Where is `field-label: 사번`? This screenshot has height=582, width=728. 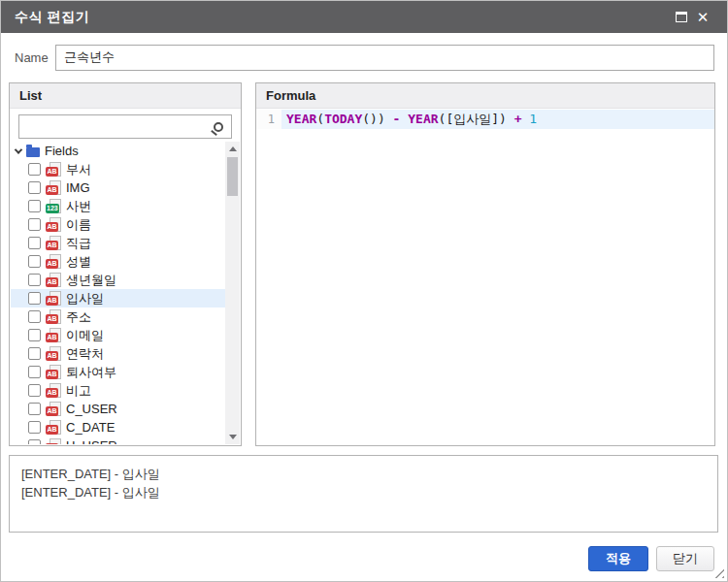 field-label: 사번 is located at coordinates (79, 207).